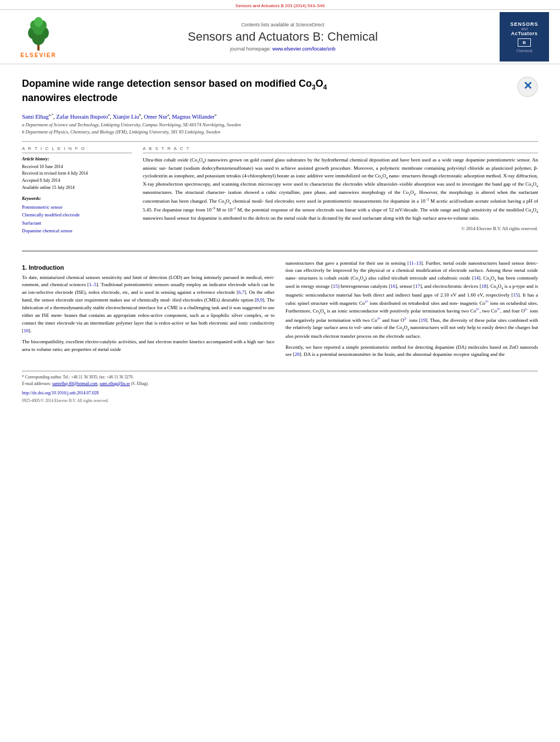 Image resolution: width=560 pixels, height=742 pixels. What do you see at coordinates (126, 116) in the screenshot?
I see `author-liu: Xianjie Liu` at bounding box center [126, 116].